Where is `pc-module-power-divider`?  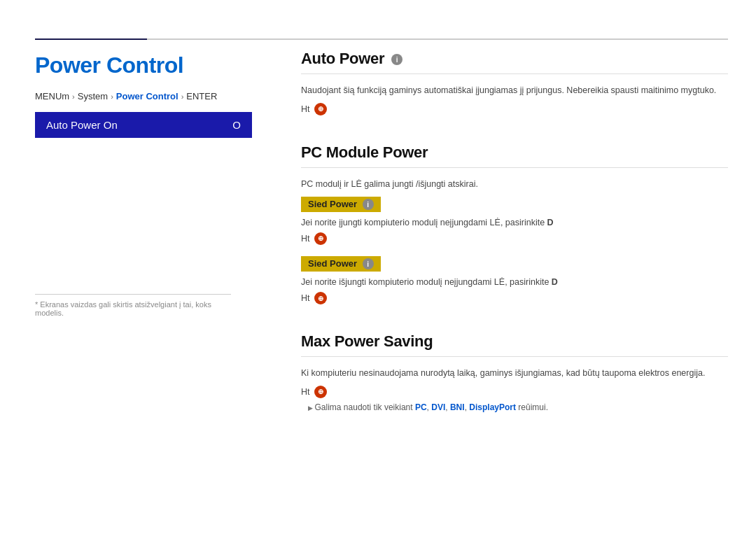 pc-module-power-divider is located at coordinates (514, 168).